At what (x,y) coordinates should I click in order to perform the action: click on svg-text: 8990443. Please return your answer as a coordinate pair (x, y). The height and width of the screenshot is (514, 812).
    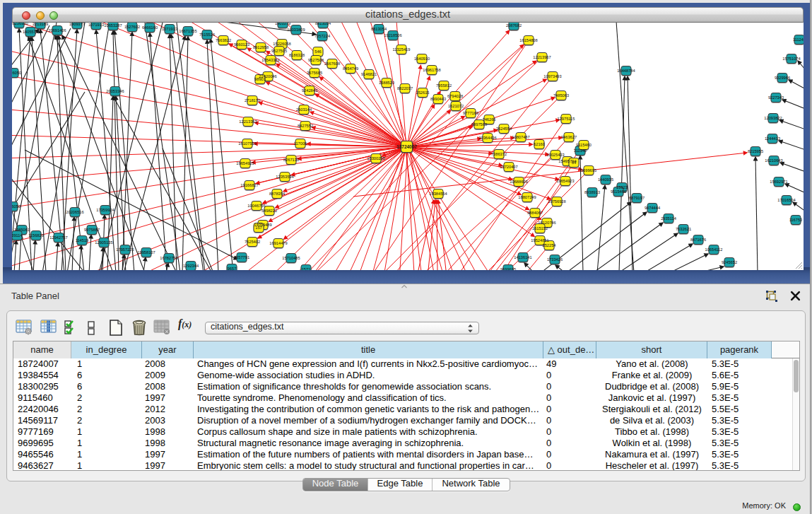
    Looking at the image, I should click on (438, 99).